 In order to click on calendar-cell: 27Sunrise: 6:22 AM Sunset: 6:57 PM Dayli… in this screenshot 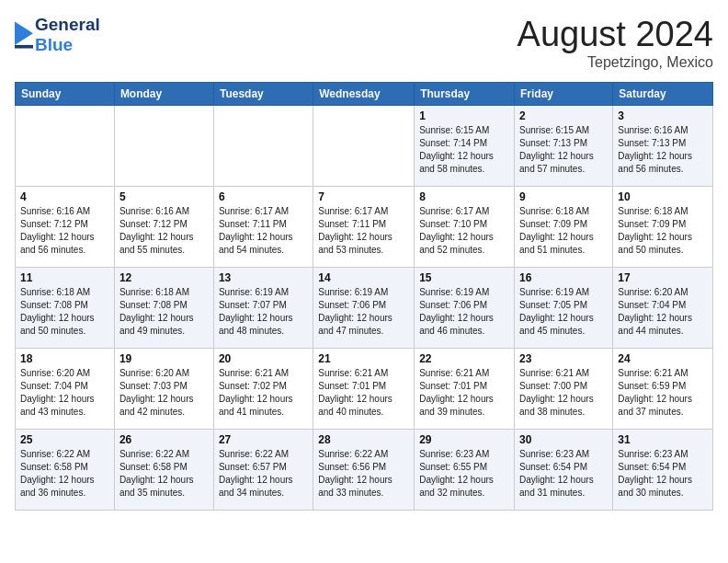, I will do `click(263, 470)`.